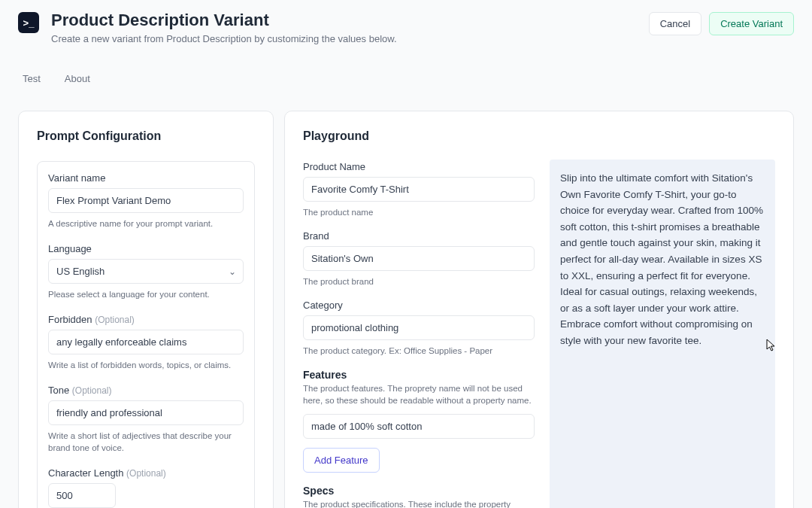  Describe the element at coordinates (419, 190) in the screenshot. I see `product-name-field: Product Name The product name` at that location.